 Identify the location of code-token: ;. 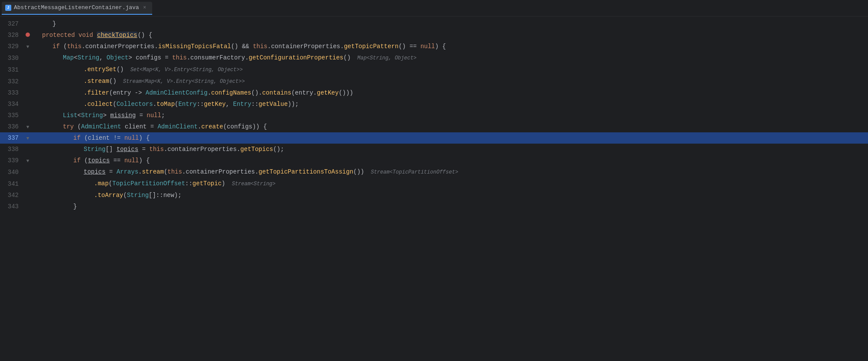
(163, 115).